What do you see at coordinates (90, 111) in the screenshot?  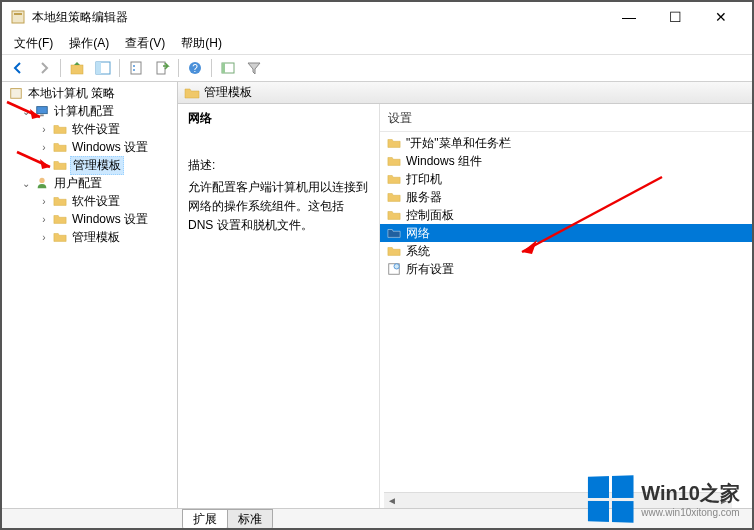 I see `tree-computer-config: ⌄ 计算机配置` at bounding box center [90, 111].